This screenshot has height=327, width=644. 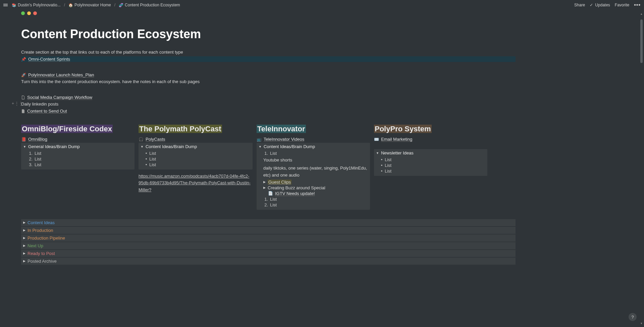 I want to click on social-workflow-link: Social Media Campaign Workflow, so click(x=268, y=97).